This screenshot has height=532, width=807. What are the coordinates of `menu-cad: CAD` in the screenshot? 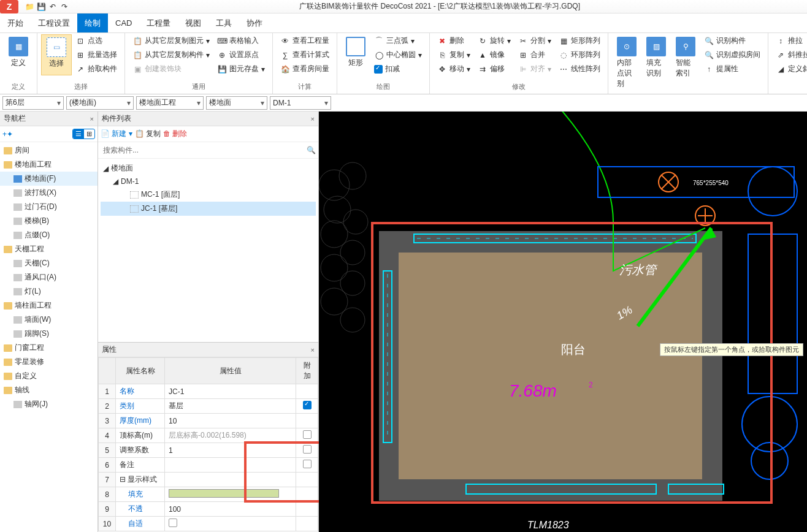 It's located at (124, 23).